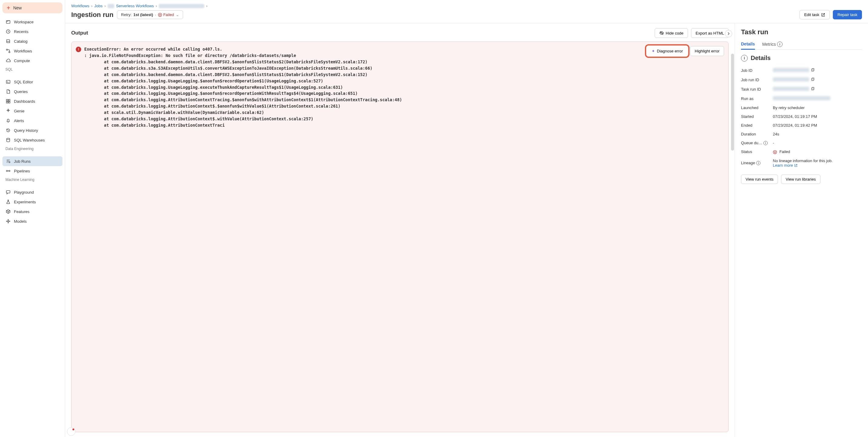 This screenshot has width=868, height=437. I want to click on value-lineage: No lineage information for this job. Lea…, so click(817, 163).